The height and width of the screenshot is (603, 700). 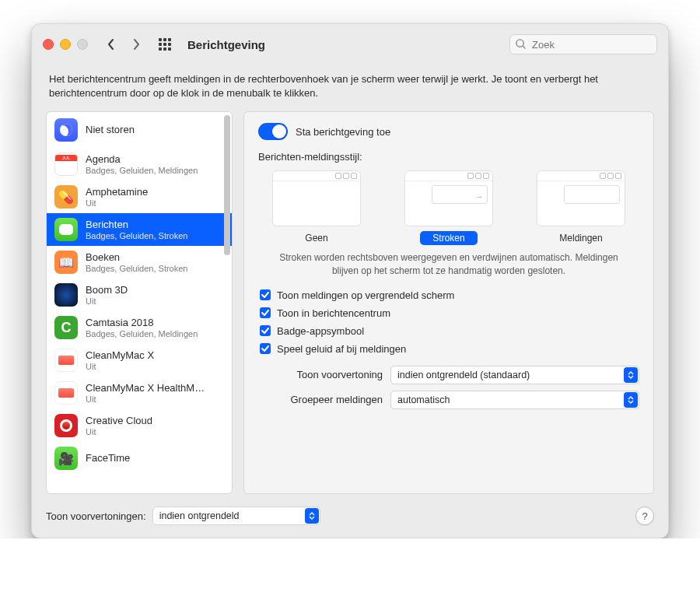 I want to click on footer: Toon voorvertoningen: indien ontgrendeld…, so click(x=350, y=516).